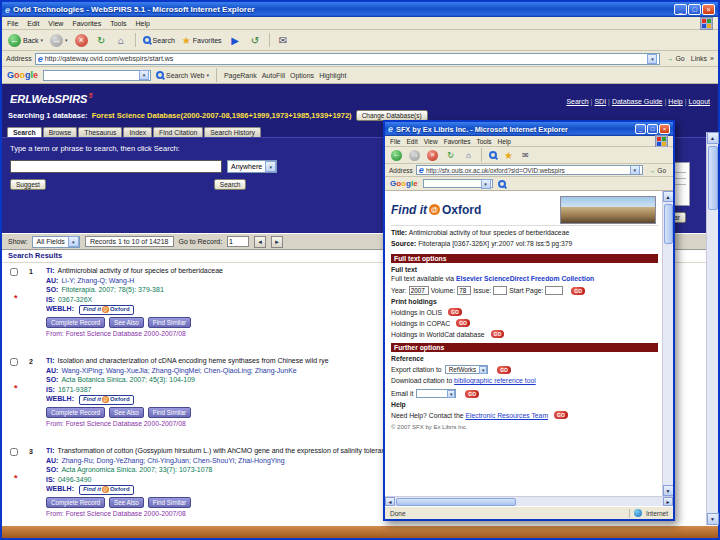 Image resolution: width=720 pixels, height=540 pixels. What do you see at coordinates (106, 400) in the screenshot?
I see `find-it-oxford-button: Find it @ Oxford` at bounding box center [106, 400].